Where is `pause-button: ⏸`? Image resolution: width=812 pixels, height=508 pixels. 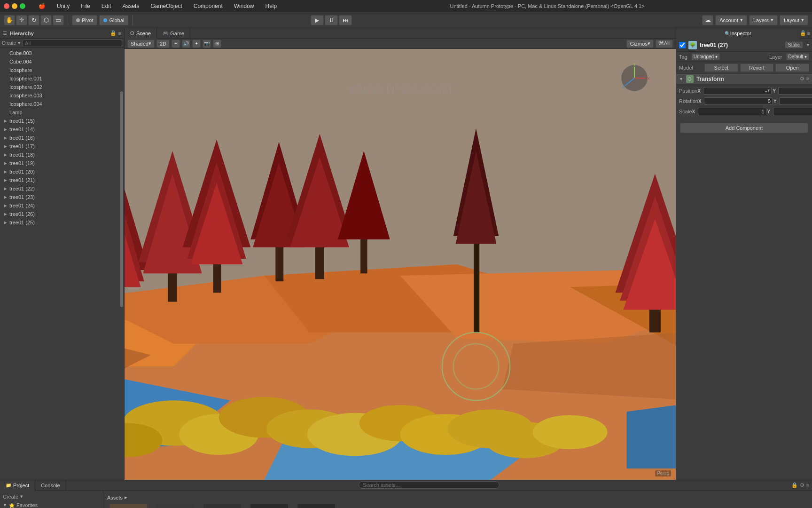 pause-button: ⏸ is located at coordinates (331, 20).